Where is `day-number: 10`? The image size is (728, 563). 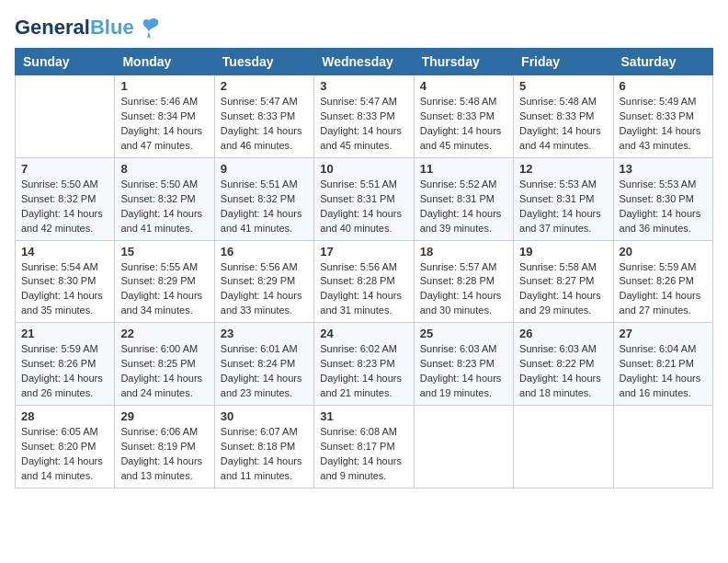
day-number: 10 is located at coordinates (364, 169).